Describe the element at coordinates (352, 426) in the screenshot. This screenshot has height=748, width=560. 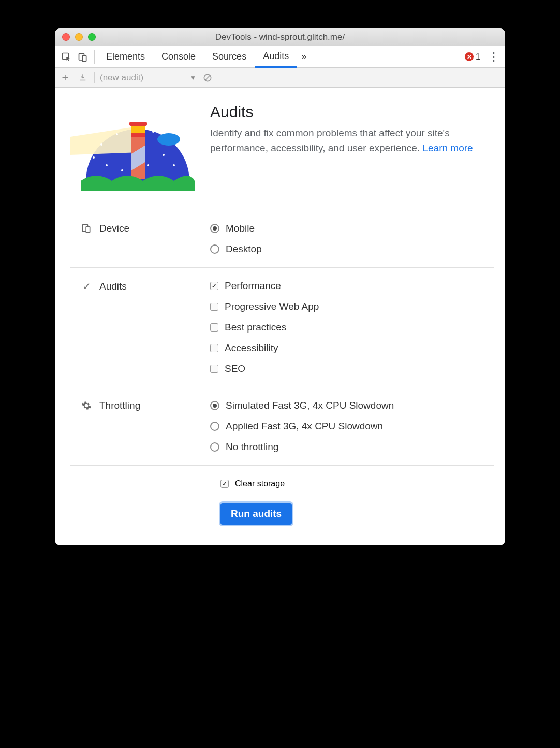
I see `radio-applied-3g: Applied Fast 3G, 4x CPU Slowdown` at that location.